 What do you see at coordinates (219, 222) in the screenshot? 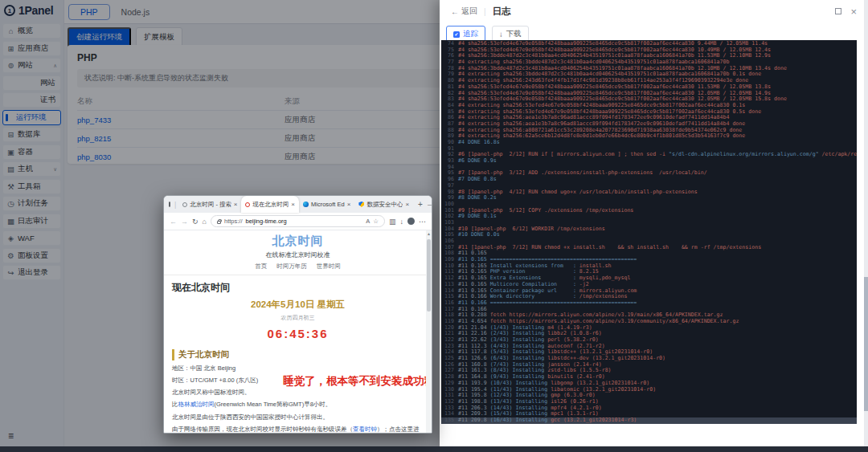
I see `lock-icon` at bounding box center [219, 222].